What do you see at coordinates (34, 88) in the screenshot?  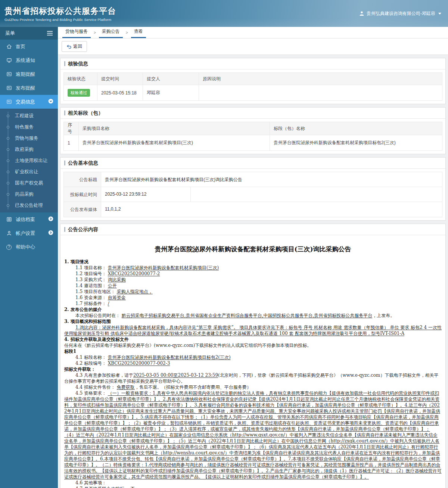 I see `sidebar-item-label: 发布提醒` at bounding box center [34, 88].